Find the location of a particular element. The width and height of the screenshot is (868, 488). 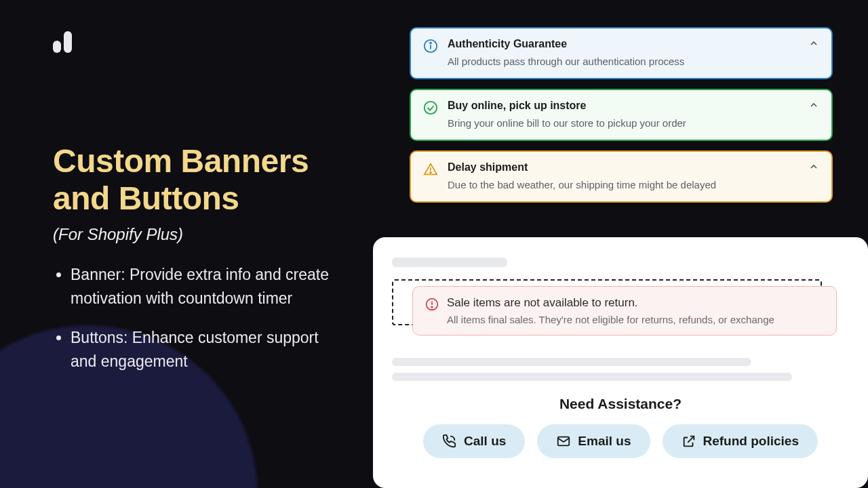

button-label: Call us is located at coordinates (485, 441).